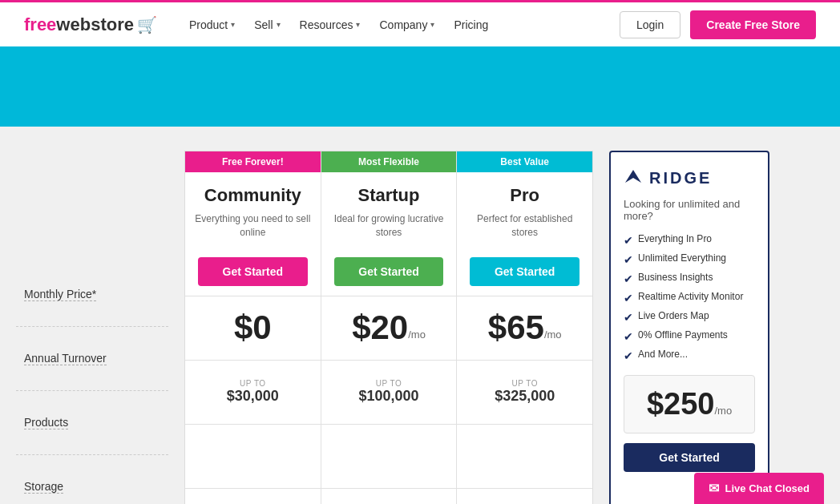  Describe the element at coordinates (253, 226) in the screenshot. I see `plan-community-desc: Everything you need to sell online` at that location.